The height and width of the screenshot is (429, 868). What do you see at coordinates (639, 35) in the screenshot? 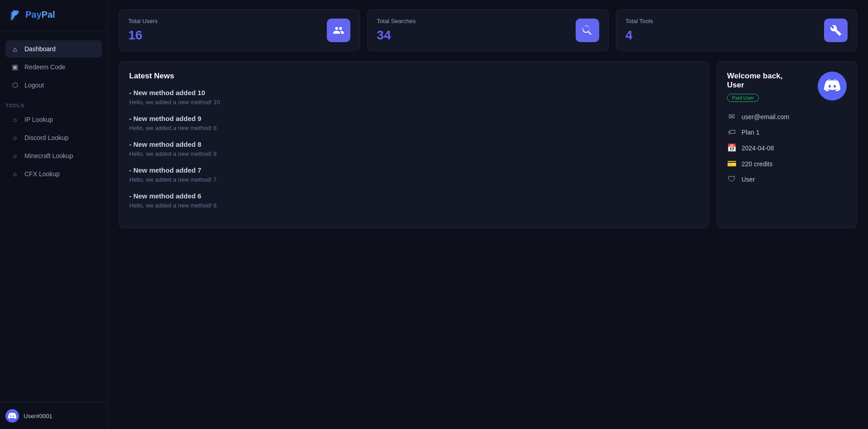
I see `stat-value-tools: 4` at bounding box center [639, 35].